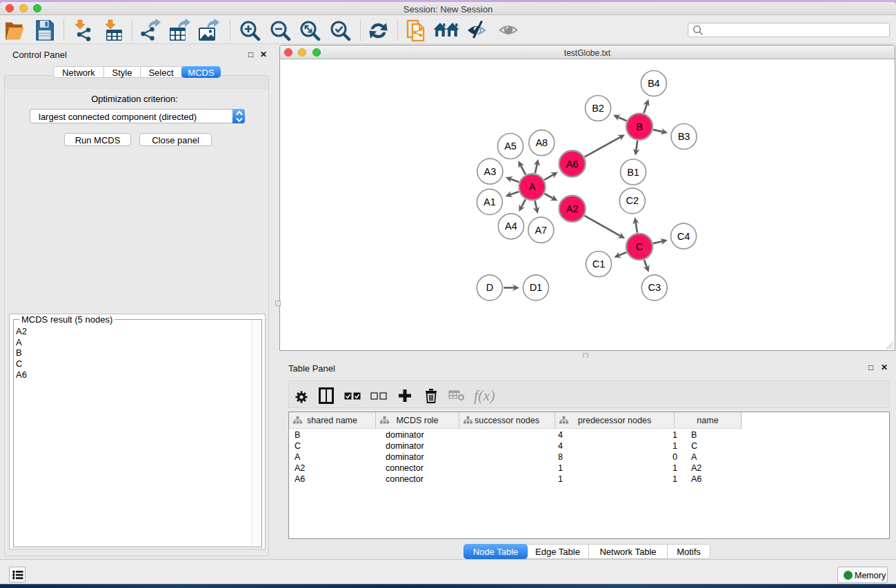  I want to click on svg-text: A6, so click(573, 164).